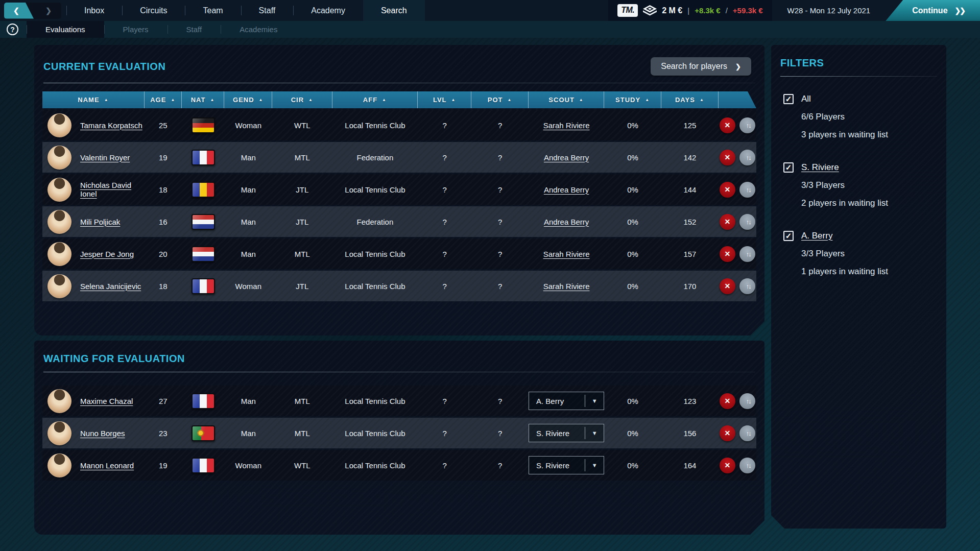  I want to click on potential-cell: ?, so click(500, 126).